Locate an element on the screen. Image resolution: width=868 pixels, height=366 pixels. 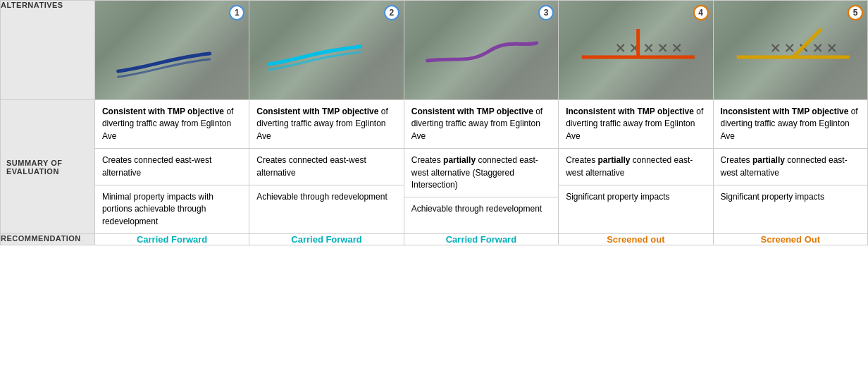
alt-3-eval-3: Achievable through redevelopment is located at coordinates (481, 209).